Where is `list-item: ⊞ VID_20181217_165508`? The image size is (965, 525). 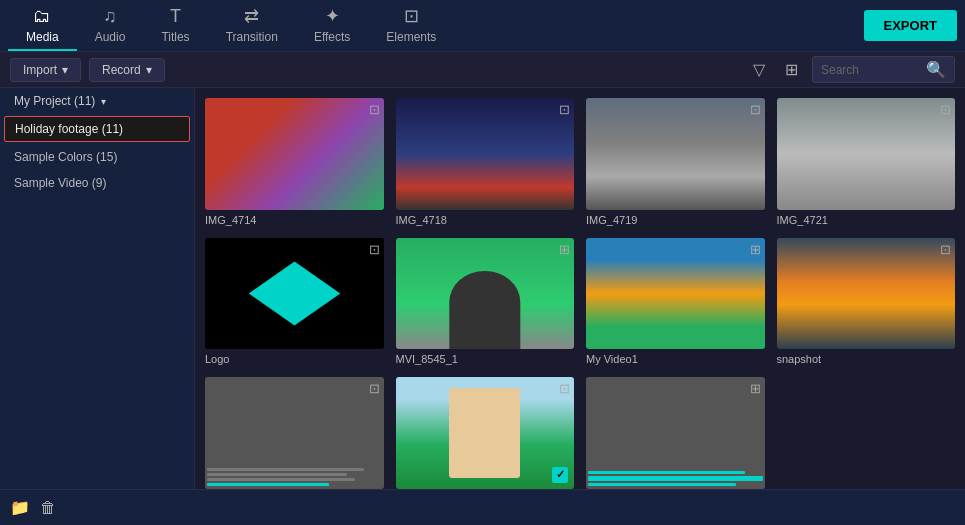
list-item: ⊞ VID_20181217_165508 is located at coordinates (676, 433).